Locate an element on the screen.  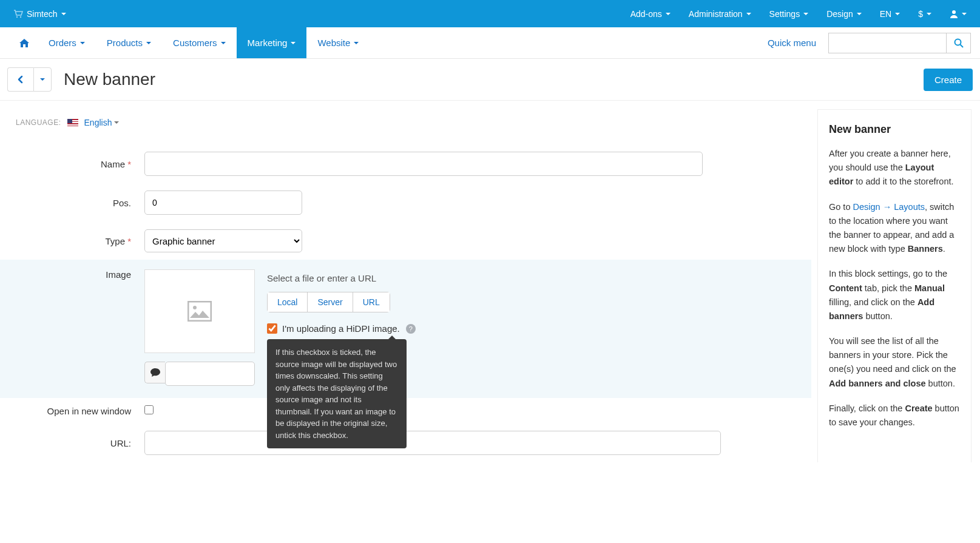
page-title: New banner is located at coordinates (109, 79).